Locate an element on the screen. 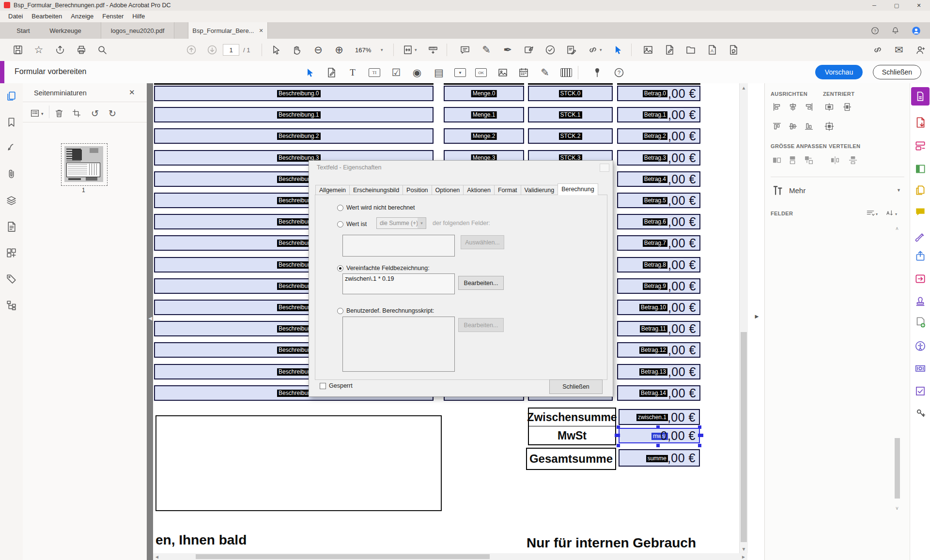 The height and width of the screenshot is (560, 930). mail-icon: ✉ is located at coordinates (899, 50).